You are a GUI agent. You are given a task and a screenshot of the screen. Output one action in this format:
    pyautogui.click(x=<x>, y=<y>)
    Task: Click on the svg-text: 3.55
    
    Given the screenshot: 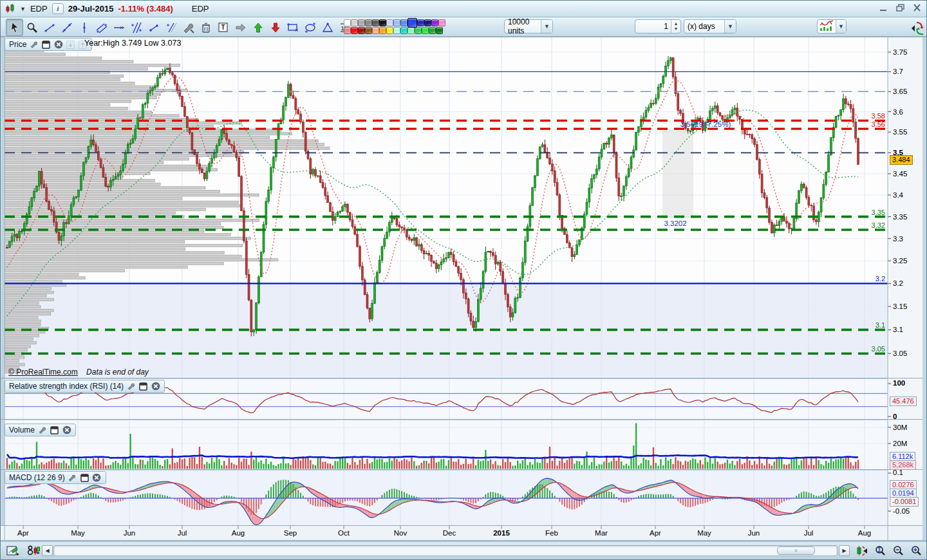 What is the action you would take?
    pyautogui.click(x=900, y=132)
    